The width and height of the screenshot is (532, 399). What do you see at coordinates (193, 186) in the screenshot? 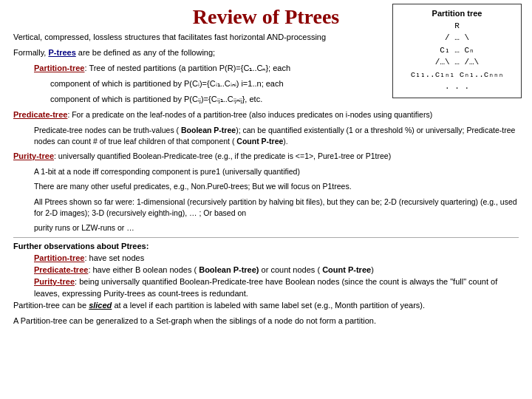
I see `purity-line3: There are many other useful predicates, …` at bounding box center [193, 186].